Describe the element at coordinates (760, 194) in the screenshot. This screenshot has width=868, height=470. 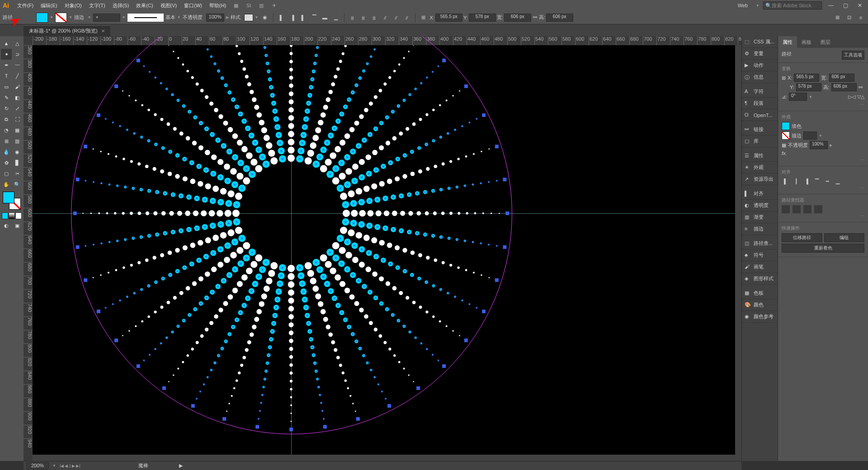
I see `panel-align: ▌对齐` at that location.